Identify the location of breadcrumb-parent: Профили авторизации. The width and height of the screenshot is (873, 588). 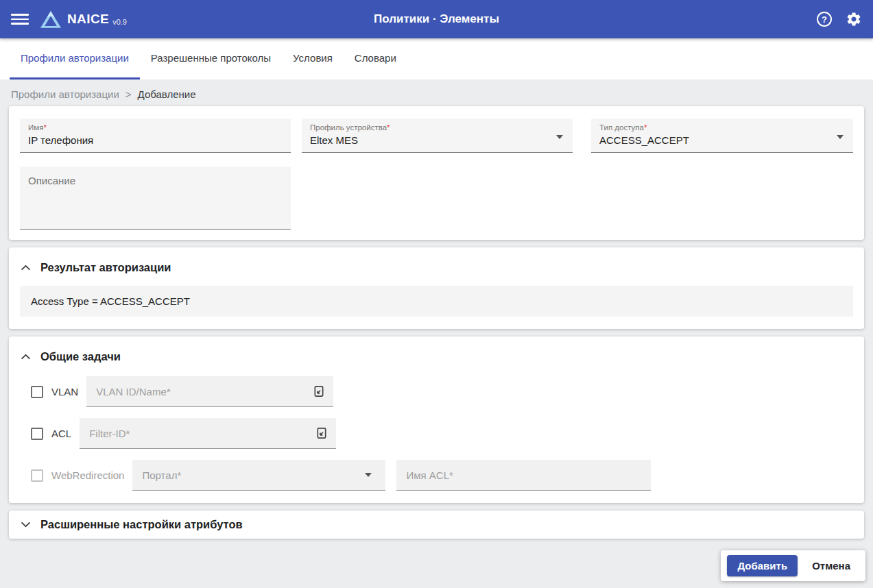
(65, 95).